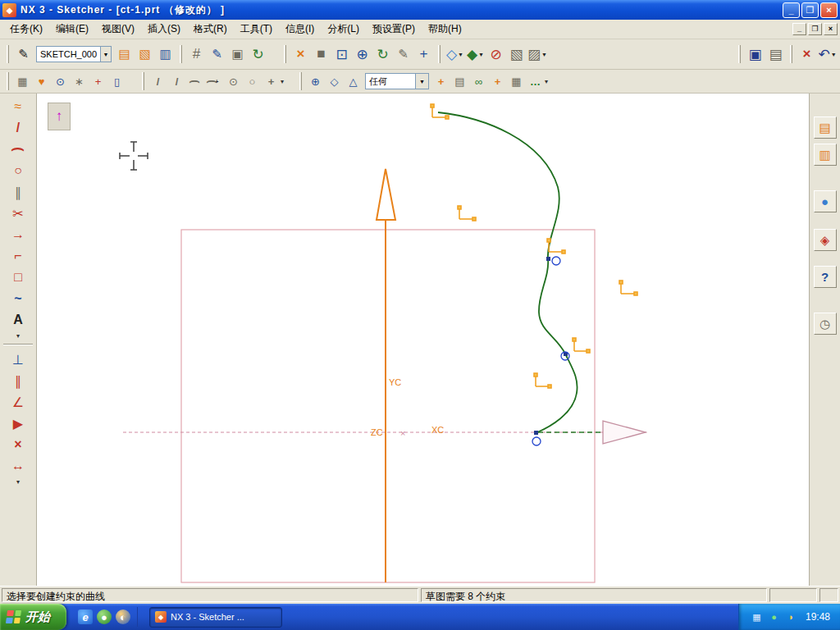 This screenshot has height=630, width=840. What do you see at coordinates (756, 617) in the screenshot?
I see `input-method-icon: ▦` at bounding box center [756, 617].